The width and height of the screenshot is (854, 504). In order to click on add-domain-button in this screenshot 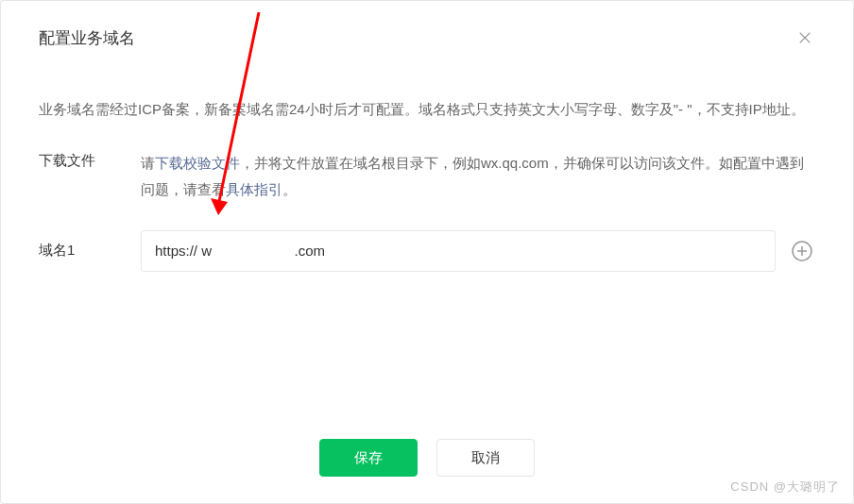, I will do `click(802, 251)`.